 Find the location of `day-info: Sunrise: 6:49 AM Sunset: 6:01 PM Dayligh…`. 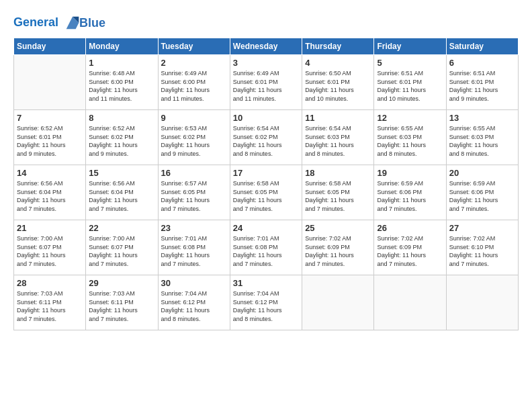

day-info: Sunrise: 6:49 AM Sunset: 6:01 PM Dayligh… is located at coordinates (266, 86).